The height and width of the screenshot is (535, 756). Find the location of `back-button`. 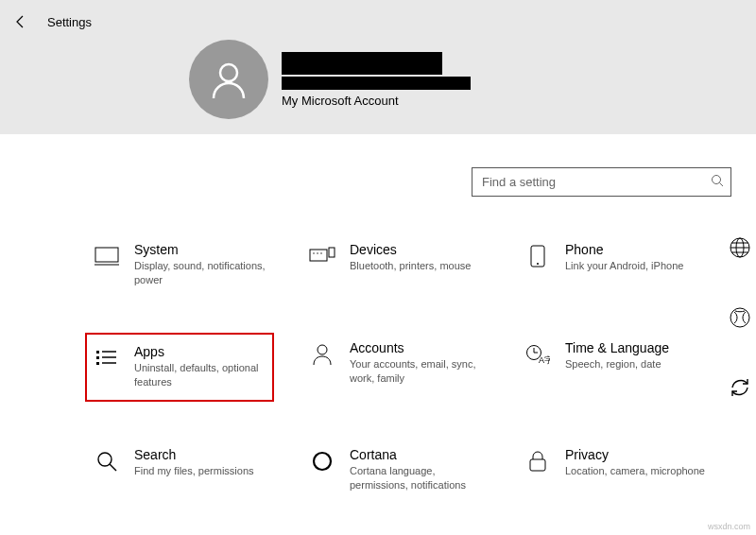

back-button is located at coordinates (21, 22).